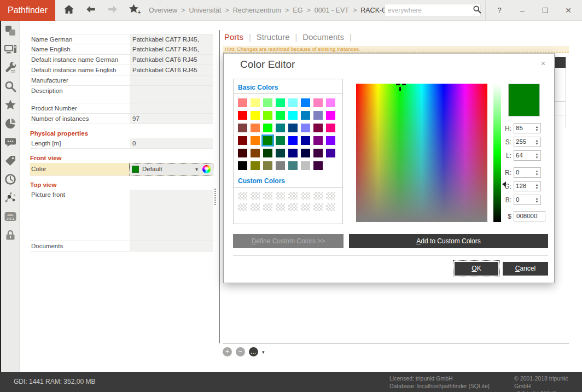 The width and height of the screenshot is (582, 392). What do you see at coordinates (323, 37) in the screenshot?
I see `tab-documents: Documents` at bounding box center [323, 37].